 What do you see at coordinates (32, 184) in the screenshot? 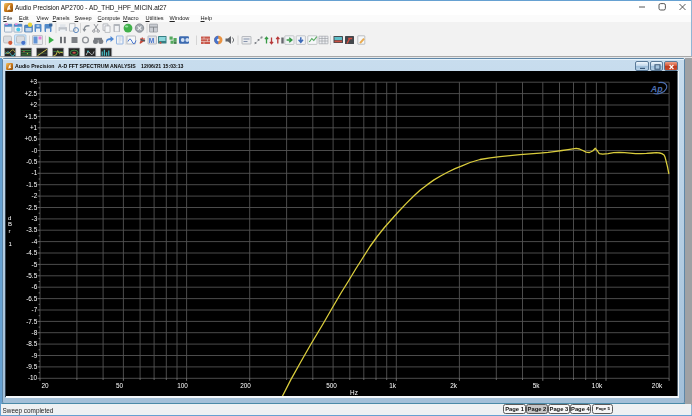
I see `svg-text: -1.5` at bounding box center [32, 184].